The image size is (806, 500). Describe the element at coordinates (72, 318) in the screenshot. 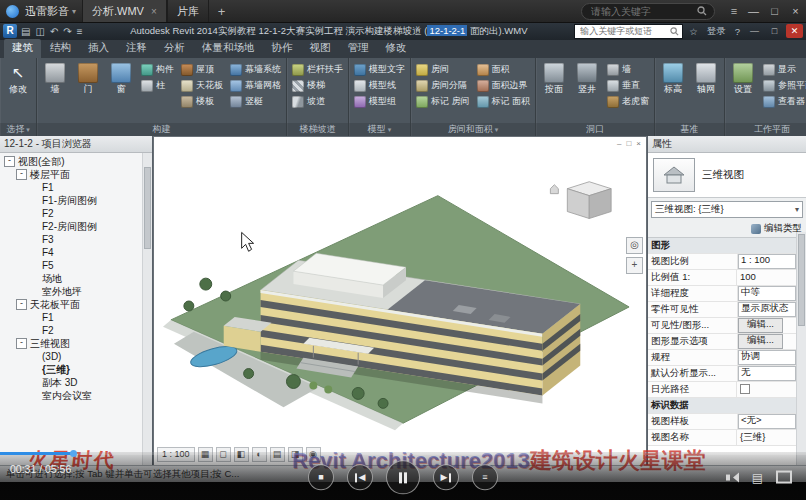

I see `tree-item: F1` at that location.